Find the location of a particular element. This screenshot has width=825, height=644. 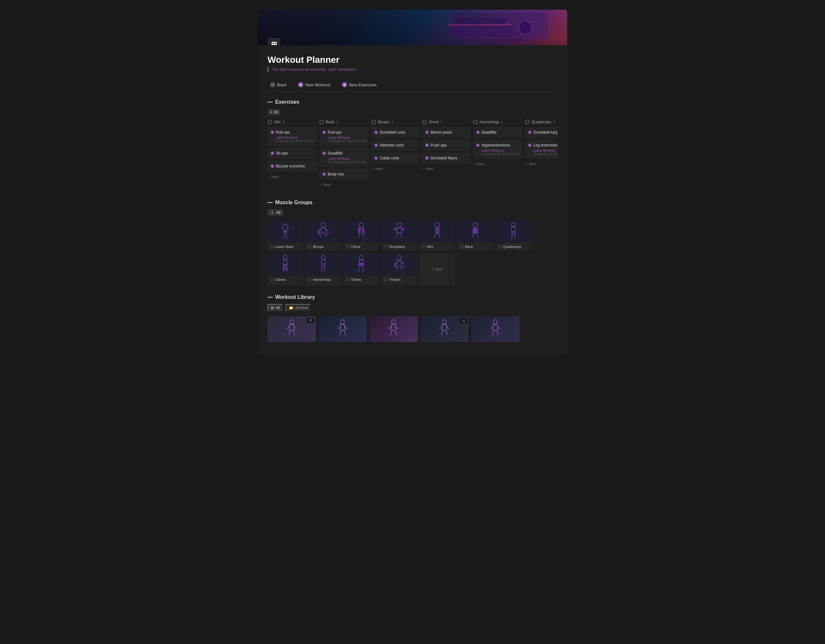

muscle-card-triceps: Triceps is located at coordinates (399, 269).